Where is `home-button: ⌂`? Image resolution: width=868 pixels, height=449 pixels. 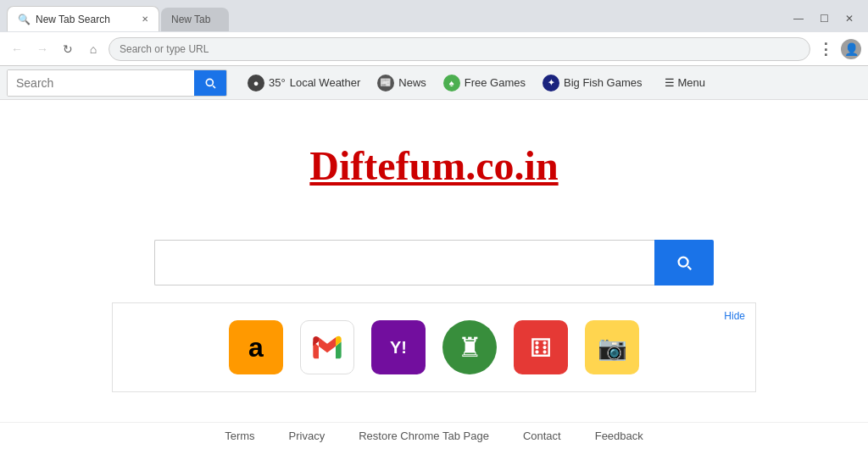 home-button: ⌂ is located at coordinates (93, 49).